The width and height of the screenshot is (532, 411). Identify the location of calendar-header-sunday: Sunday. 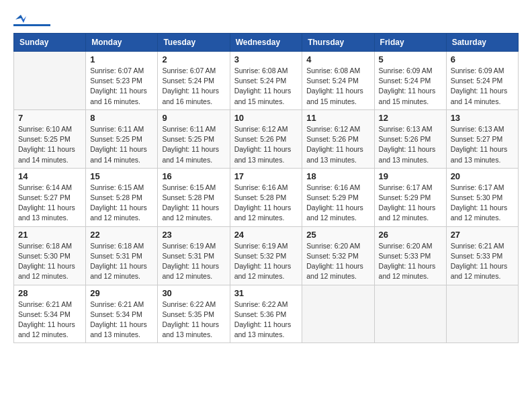
(50, 43).